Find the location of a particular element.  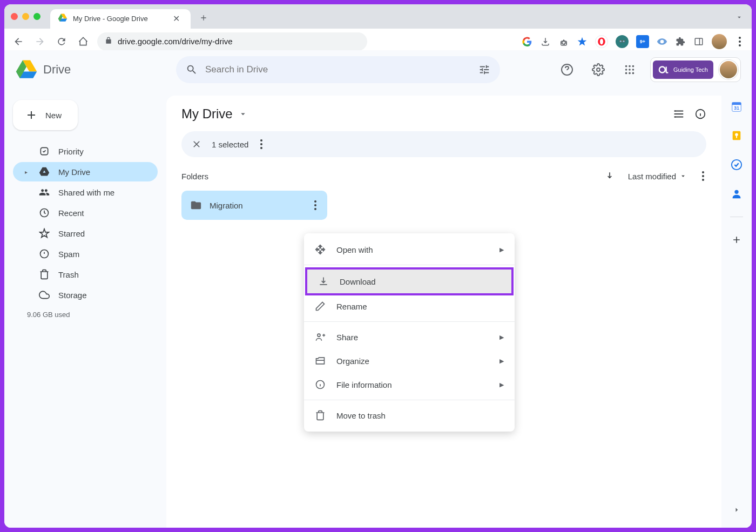

organize-icon is located at coordinates (320, 361).